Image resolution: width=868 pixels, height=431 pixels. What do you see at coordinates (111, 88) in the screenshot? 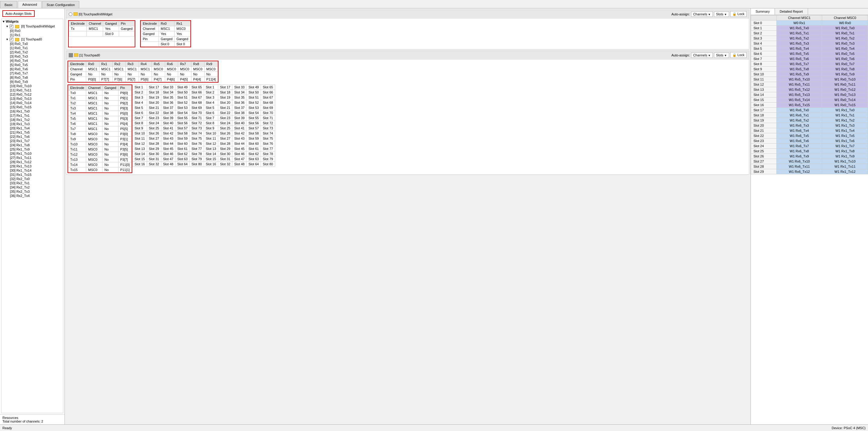
I see `th-ganged: Ganged` at bounding box center [111, 88].